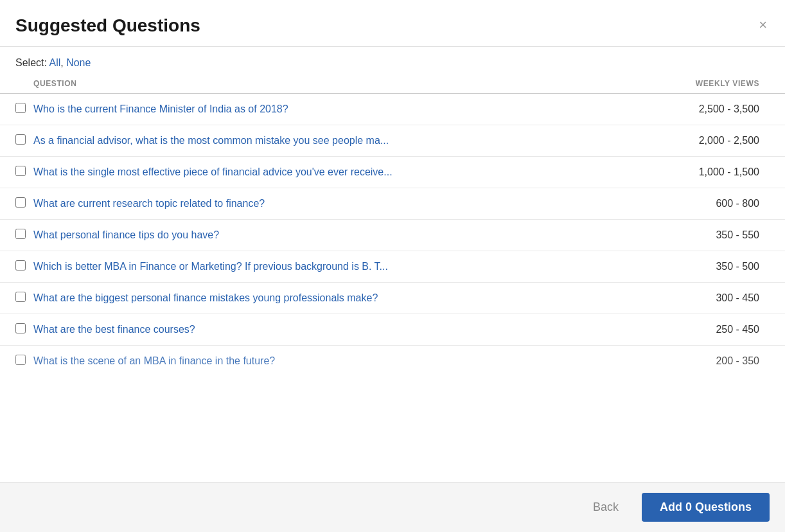 The image size is (785, 532). What do you see at coordinates (392, 361) in the screenshot?
I see `table-row: What is the scene of an MBA in finance i…` at bounding box center [392, 361].